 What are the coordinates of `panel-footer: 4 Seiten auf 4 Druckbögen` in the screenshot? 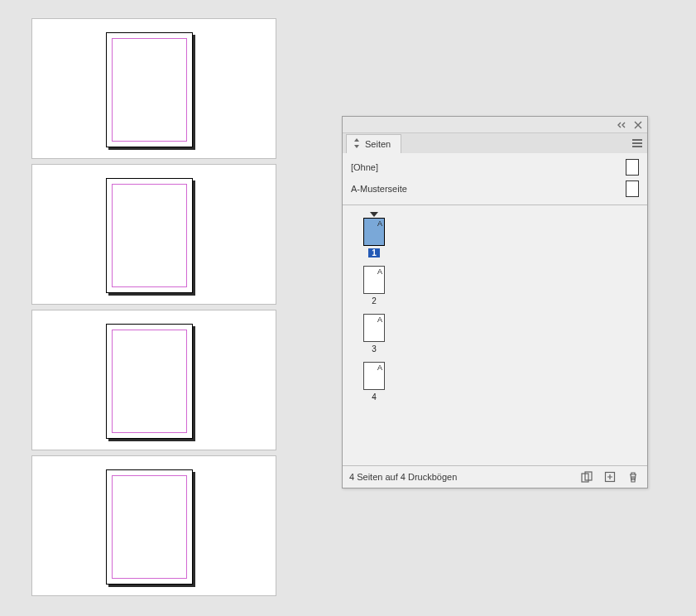 It's located at (495, 477).